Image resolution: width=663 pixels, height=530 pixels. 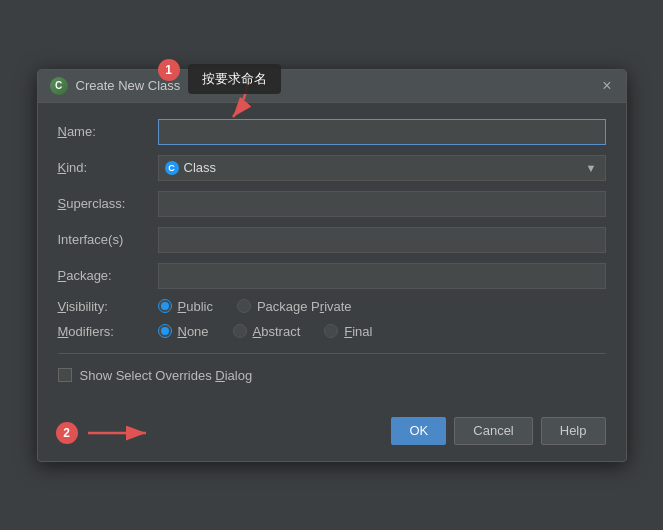 I want to click on cancel-button: Cancel, so click(x=493, y=431).